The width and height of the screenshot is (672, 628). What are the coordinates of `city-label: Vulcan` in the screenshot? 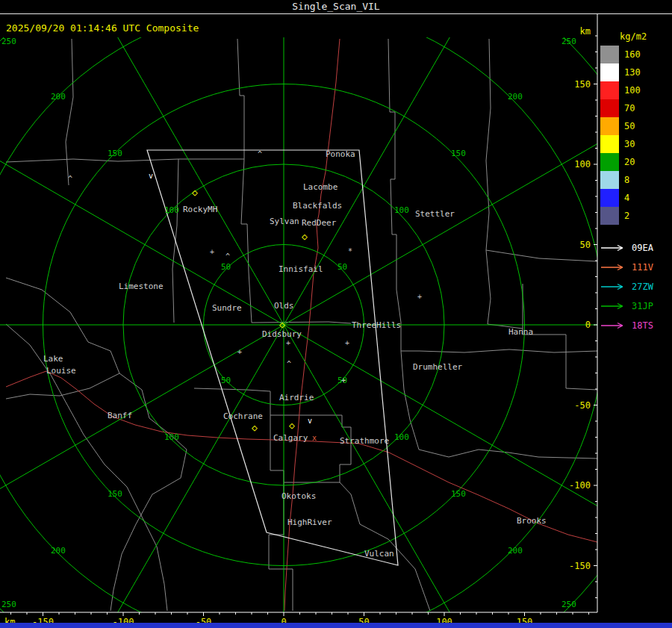 It's located at (379, 554).